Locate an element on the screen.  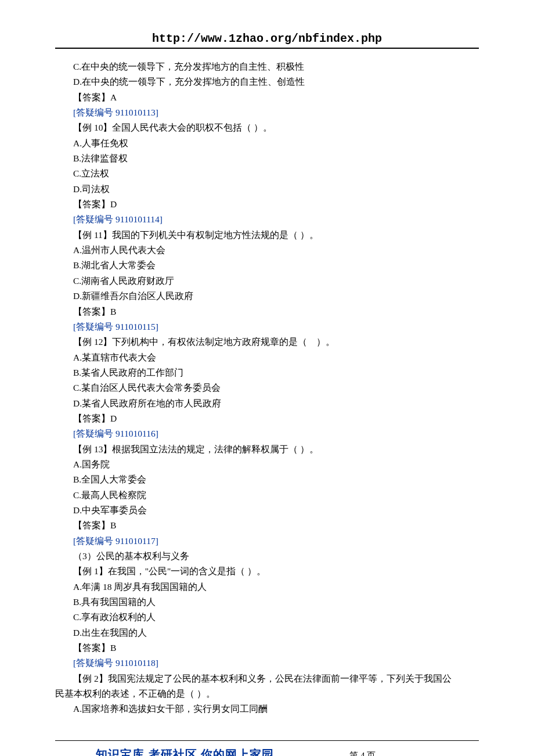
text-line: [答疑编号 9110101114] is located at coordinates (267, 219).